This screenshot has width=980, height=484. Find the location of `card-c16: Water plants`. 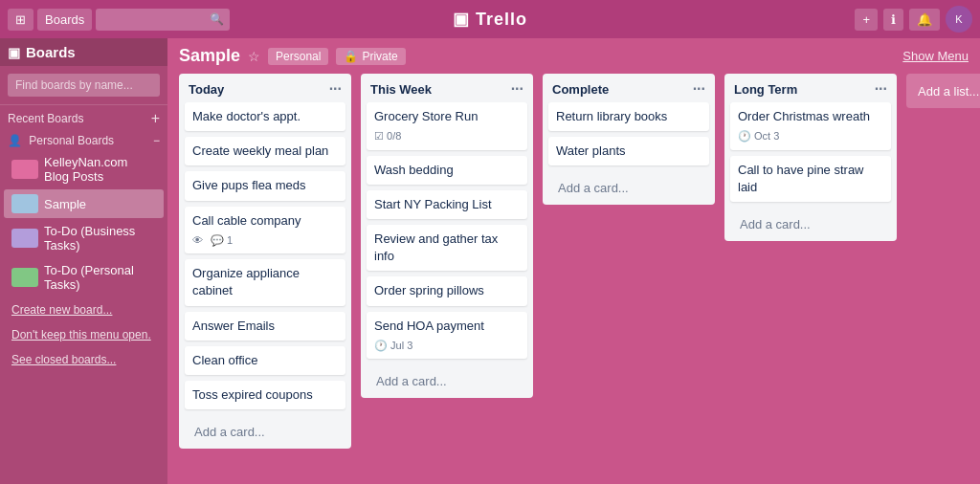

card-c16: Water plants is located at coordinates (629, 151).